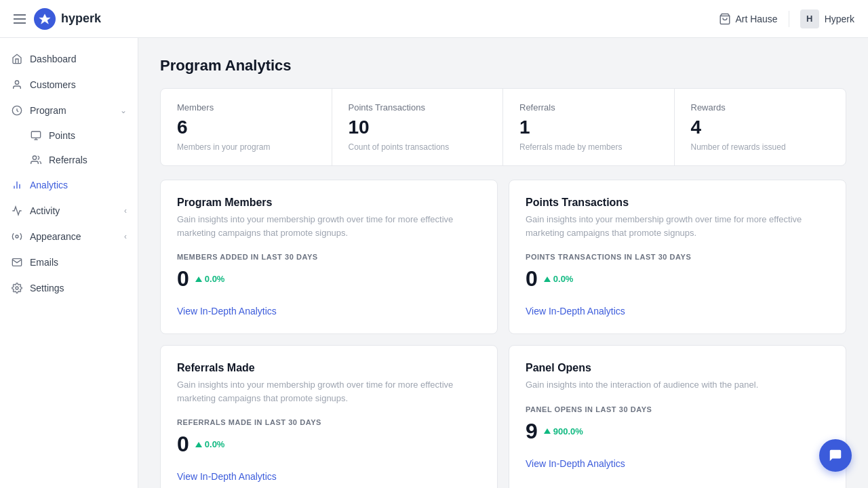 This screenshot has width=868, height=488. What do you see at coordinates (756, 19) in the screenshot?
I see `store-name: Art Hause` at bounding box center [756, 19].